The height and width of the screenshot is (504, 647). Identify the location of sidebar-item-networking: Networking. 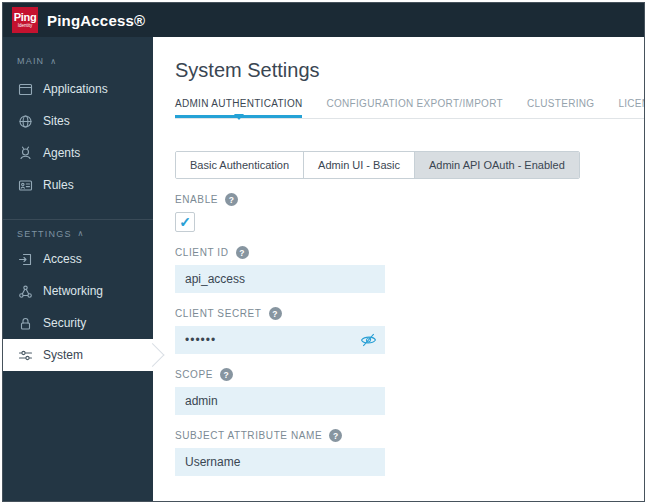
(78, 291).